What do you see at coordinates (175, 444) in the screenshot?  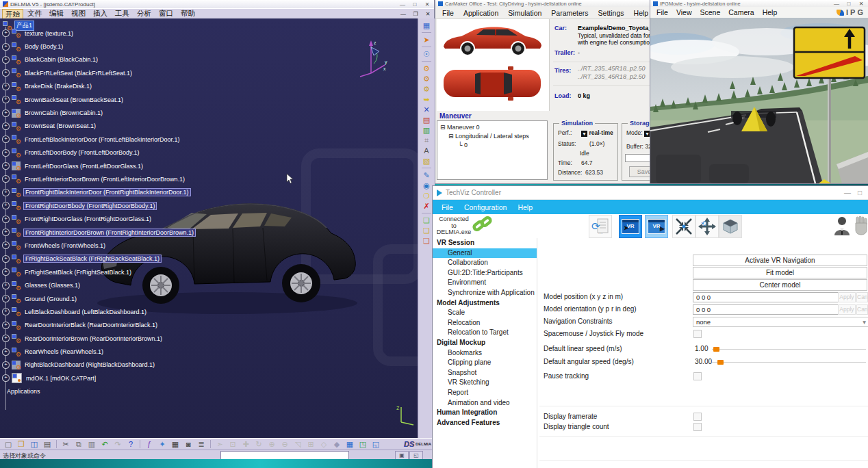 I see `design-table-icon: ▦` at bounding box center [175, 444].